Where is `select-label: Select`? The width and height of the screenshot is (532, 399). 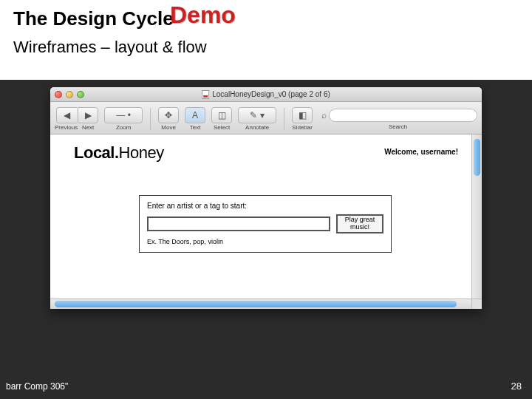
select-label: Select is located at coordinates (222, 127).